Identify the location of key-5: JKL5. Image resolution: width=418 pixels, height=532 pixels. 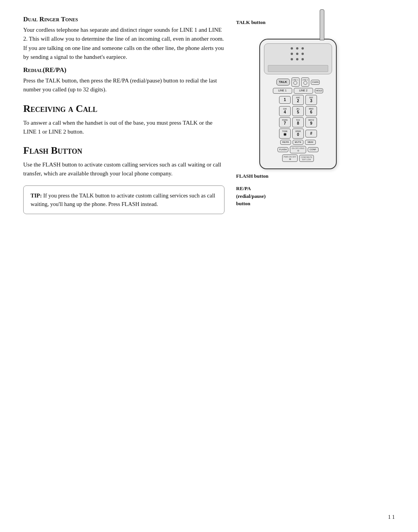
(298, 111).